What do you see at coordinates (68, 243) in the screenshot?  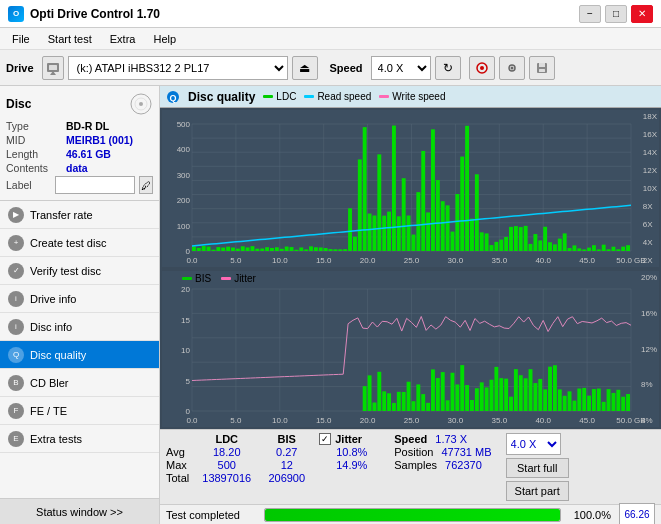 I see `create-test-disc-label: Create test disc` at bounding box center [68, 243].